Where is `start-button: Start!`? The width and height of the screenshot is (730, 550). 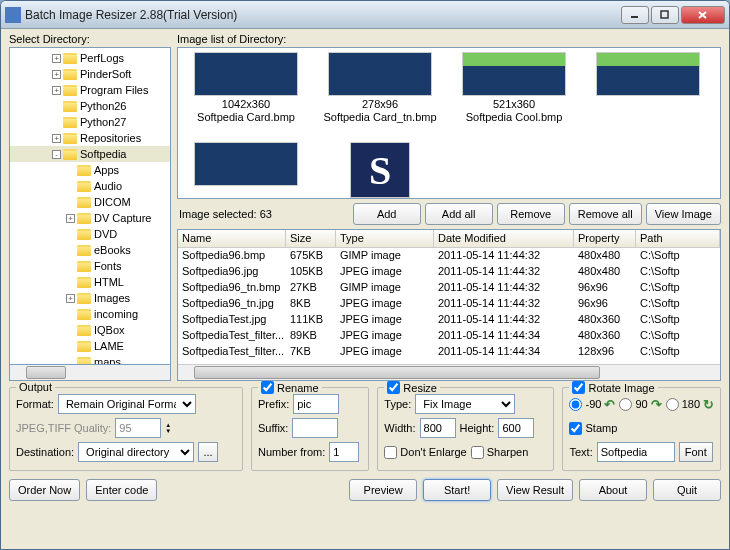 start-button: Start! is located at coordinates (457, 490).